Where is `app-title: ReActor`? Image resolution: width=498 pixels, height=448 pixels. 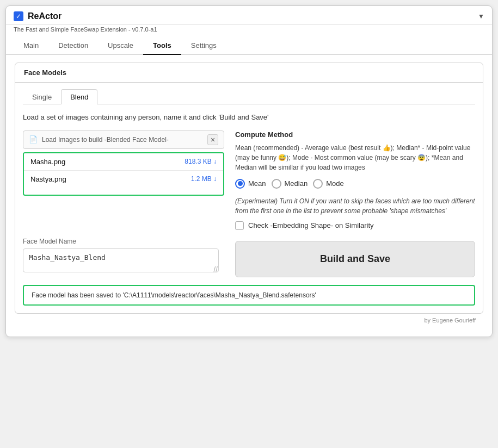
app-title: ReActor is located at coordinates (45, 16).